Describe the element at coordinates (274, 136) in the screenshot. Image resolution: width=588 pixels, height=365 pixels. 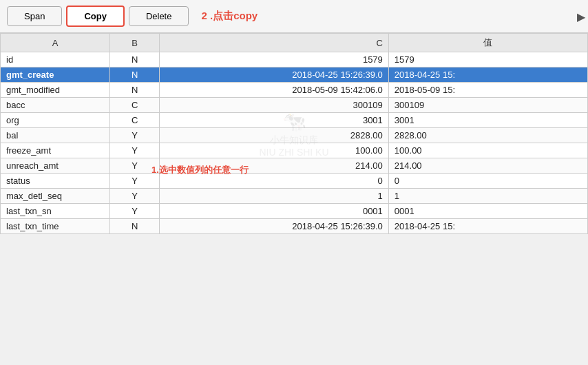
I see `cell-c: 2828.00` at that location.